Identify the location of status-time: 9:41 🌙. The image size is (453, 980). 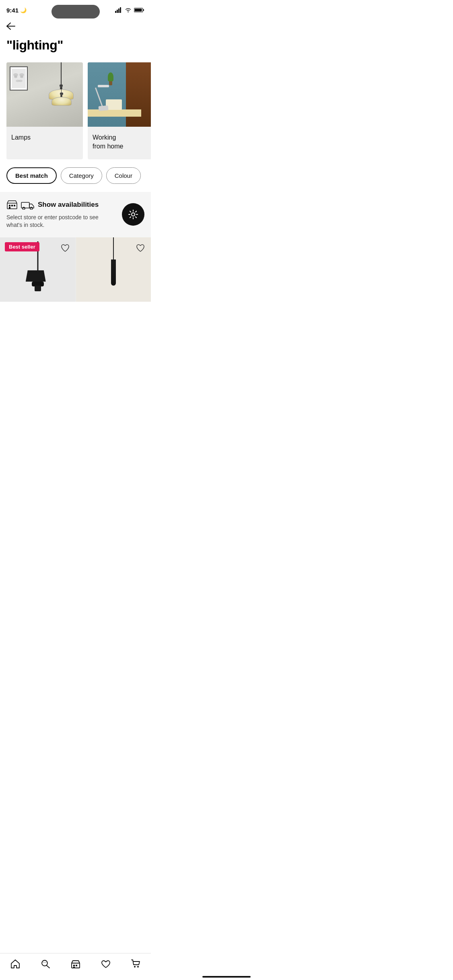
(16, 10).